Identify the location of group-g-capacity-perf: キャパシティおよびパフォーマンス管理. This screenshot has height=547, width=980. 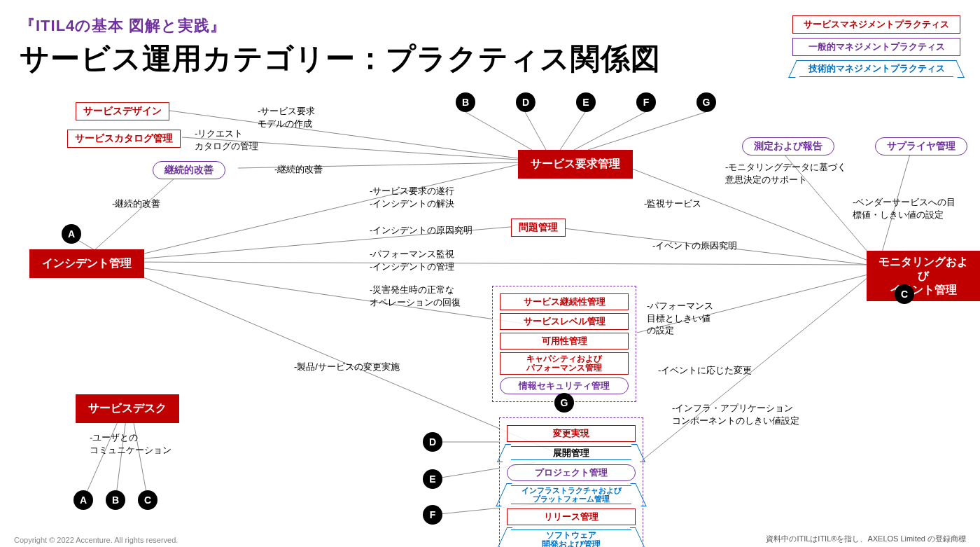
(564, 363).